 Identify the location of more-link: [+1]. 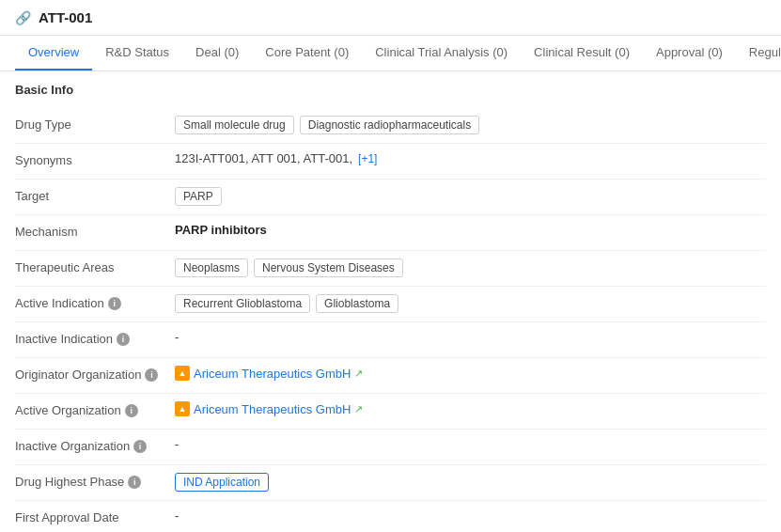
(367, 159).